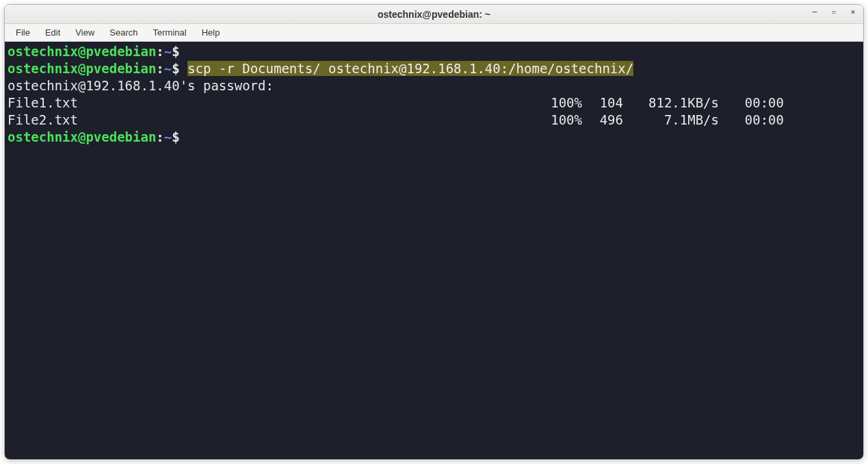 The width and height of the screenshot is (868, 464). What do you see at coordinates (410, 68) in the screenshot?
I see `scp-command: scp -r Documents/ ostechnix@192.168.1.40…` at bounding box center [410, 68].